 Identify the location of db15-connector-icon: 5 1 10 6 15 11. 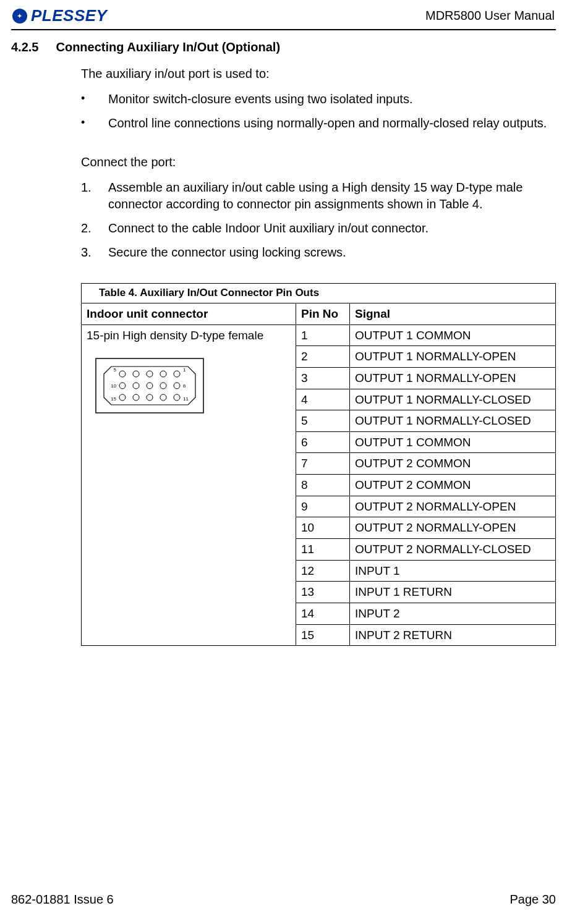
(150, 386).